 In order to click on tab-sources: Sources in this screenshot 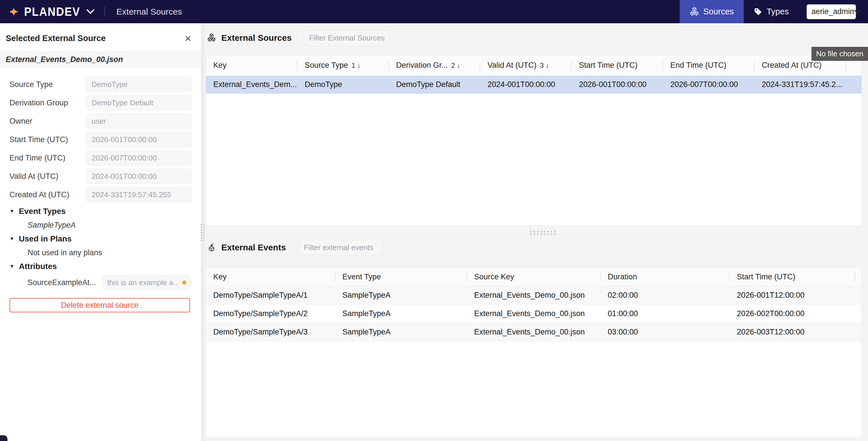, I will do `click(712, 11)`.